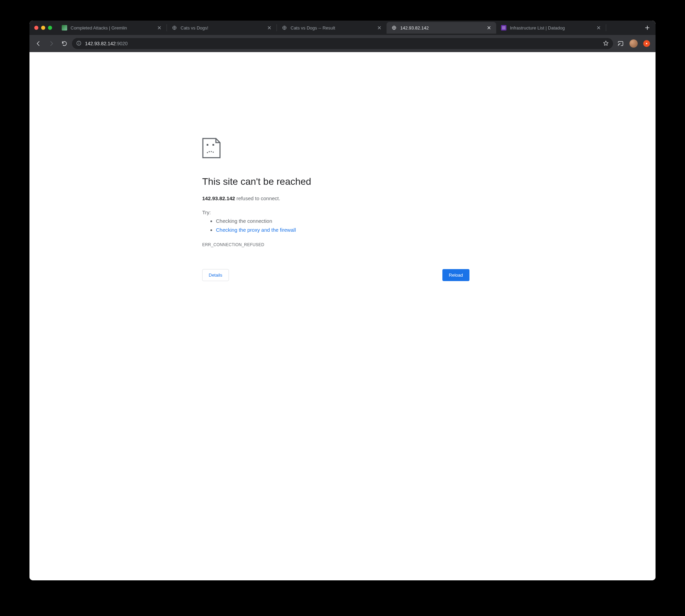  Describe the element at coordinates (79, 44) in the screenshot. I see `site-info-icon` at that location.